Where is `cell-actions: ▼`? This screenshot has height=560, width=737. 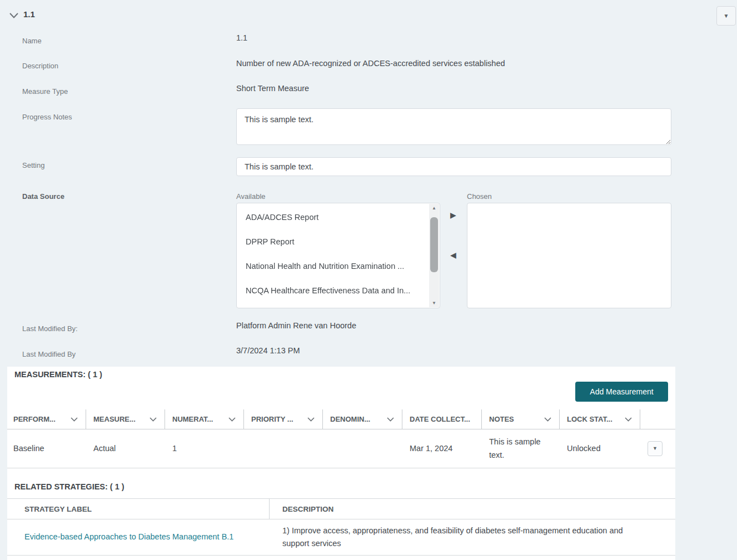
cell-actions: ▼ is located at coordinates (658, 449).